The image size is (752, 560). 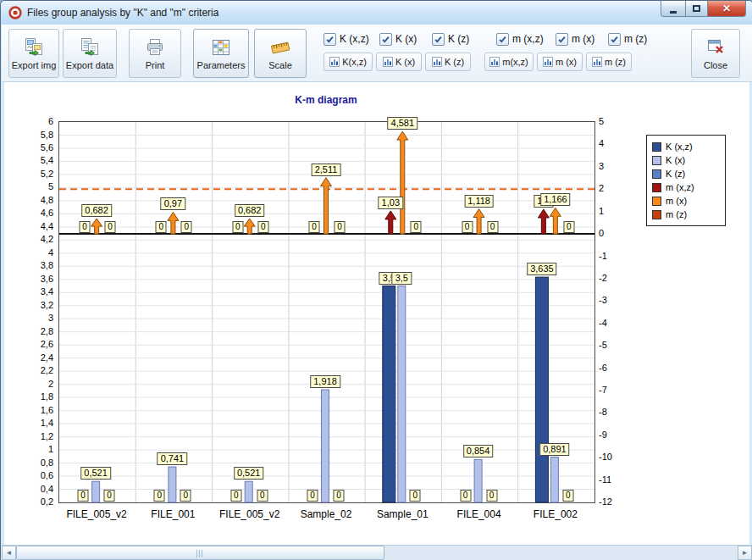 I want to click on series-button-label: m(x,z), so click(x=515, y=62).